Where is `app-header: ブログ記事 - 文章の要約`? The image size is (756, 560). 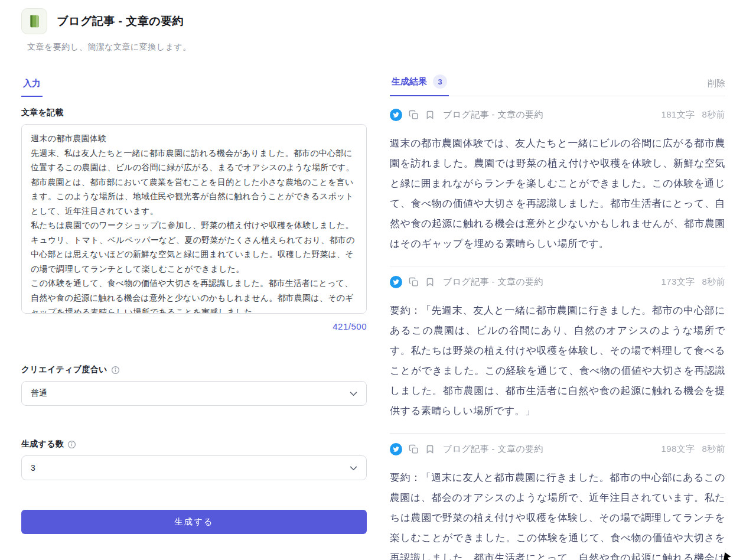 app-header: ブログ記事 - 文章の要約 is located at coordinates (373, 21).